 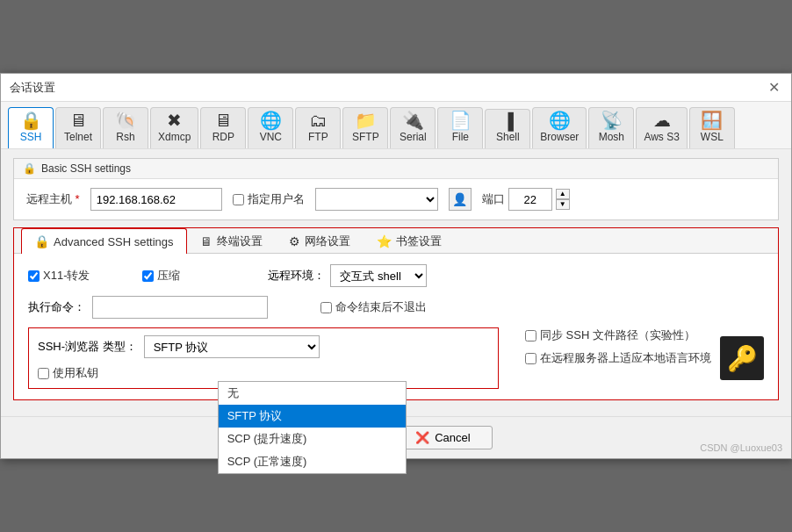 I want to click on dialog-title: 会话设置, so click(x=32, y=88).